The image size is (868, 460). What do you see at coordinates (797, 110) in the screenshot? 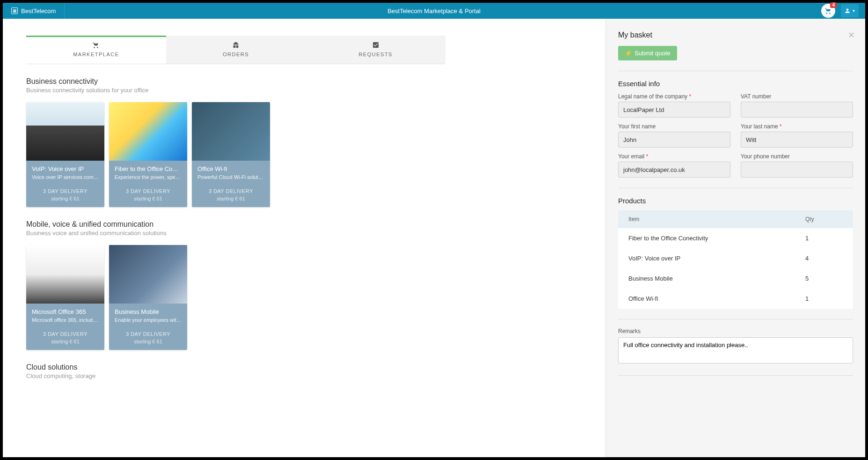
I see `vat-field` at bounding box center [797, 110].